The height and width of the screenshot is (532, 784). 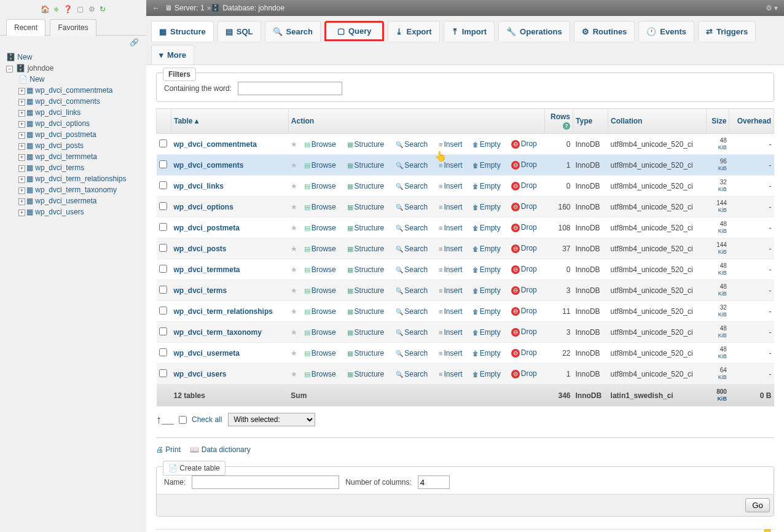 What do you see at coordinates (758, 505) in the screenshot?
I see `go-button: Go` at bounding box center [758, 505].